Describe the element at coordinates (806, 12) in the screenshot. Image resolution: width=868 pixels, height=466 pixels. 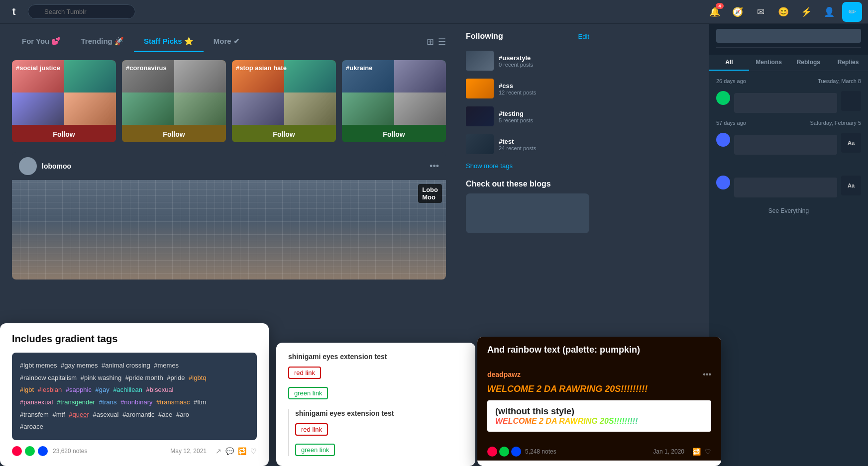
I see `activity-button: ⚡` at that location.